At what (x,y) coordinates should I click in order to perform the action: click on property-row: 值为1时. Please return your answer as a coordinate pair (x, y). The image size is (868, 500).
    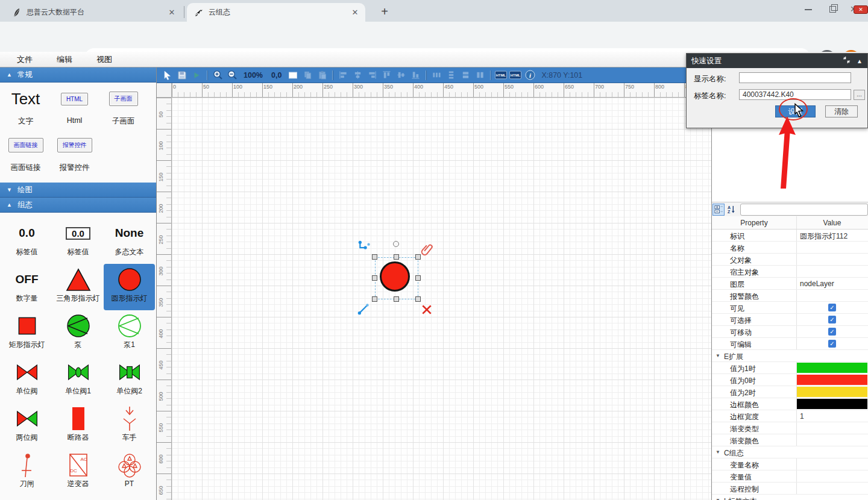
    Looking at the image, I should click on (790, 368).